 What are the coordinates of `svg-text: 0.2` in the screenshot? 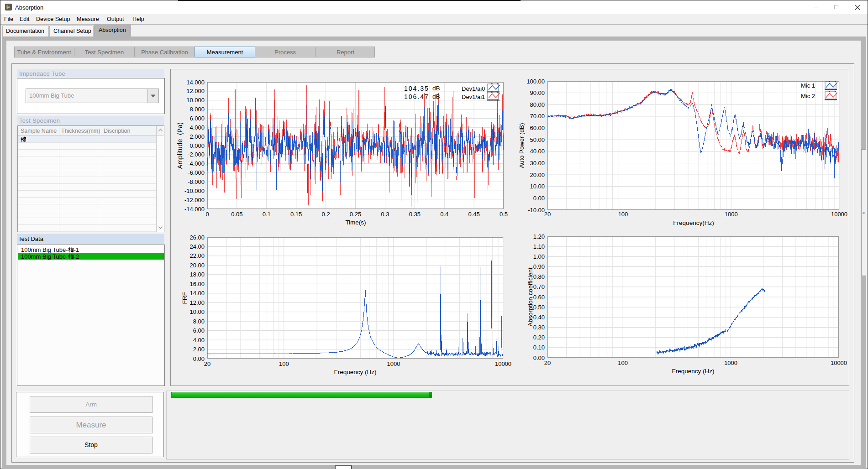 It's located at (326, 214).